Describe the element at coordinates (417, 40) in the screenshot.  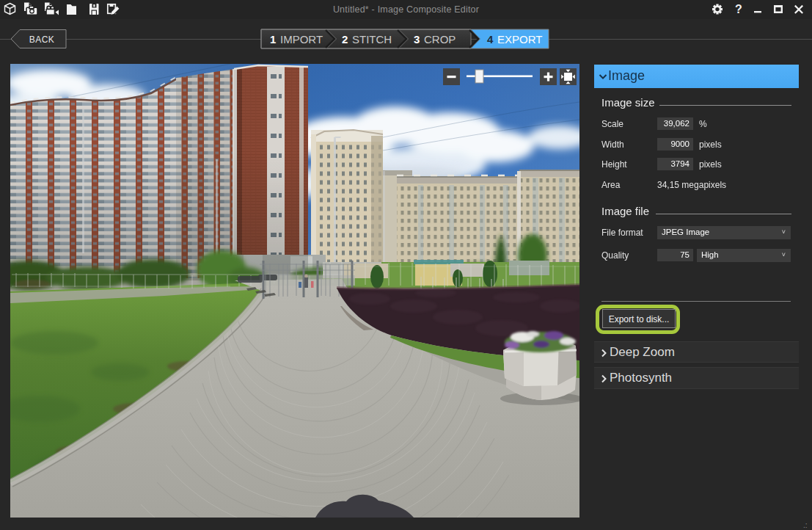
I see `svg-text: 3` at that location.